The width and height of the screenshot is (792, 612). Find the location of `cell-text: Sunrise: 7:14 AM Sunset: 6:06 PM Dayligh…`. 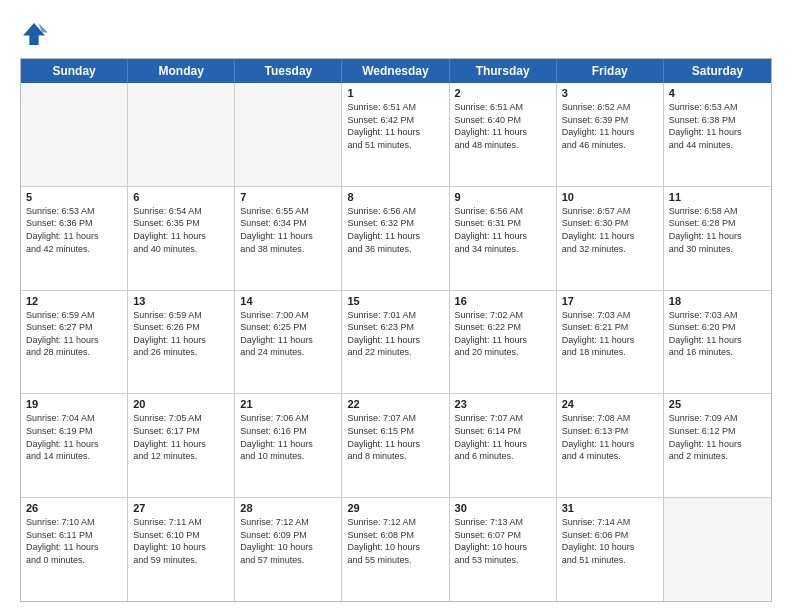

cell-text: Sunrise: 7:14 AM Sunset: 6:06 PM Dayligh… is located at coordinates (610, 541).